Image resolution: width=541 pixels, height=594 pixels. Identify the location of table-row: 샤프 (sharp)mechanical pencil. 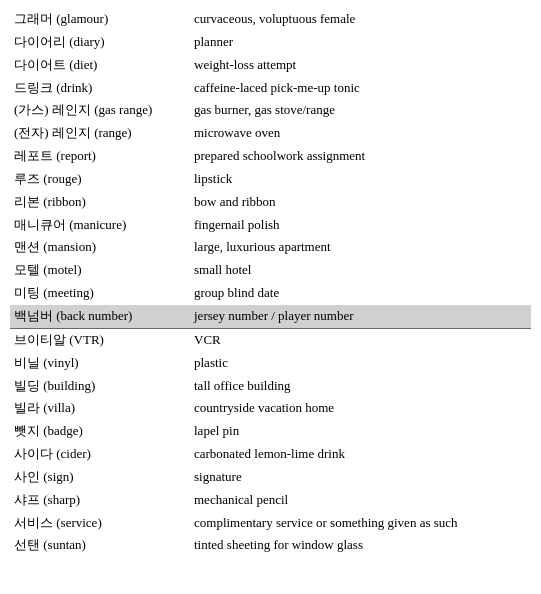
(270, 500).